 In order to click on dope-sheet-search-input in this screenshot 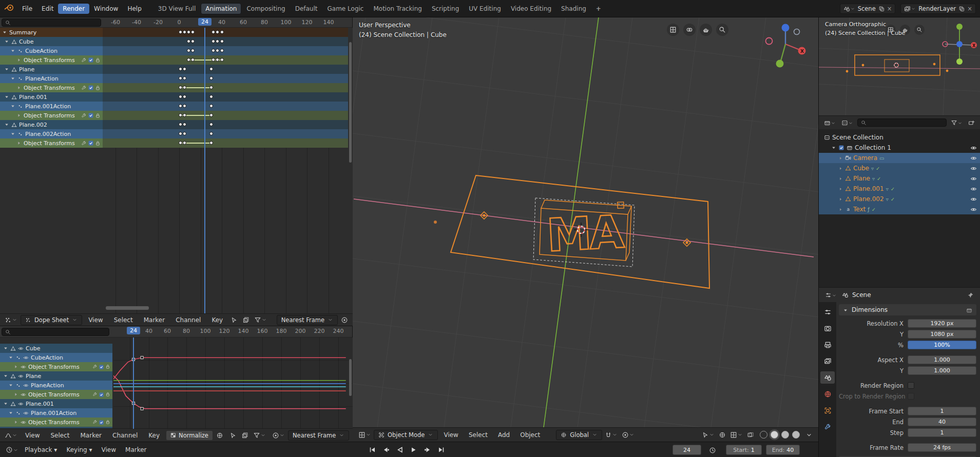, I will do `click(55, 23)`.